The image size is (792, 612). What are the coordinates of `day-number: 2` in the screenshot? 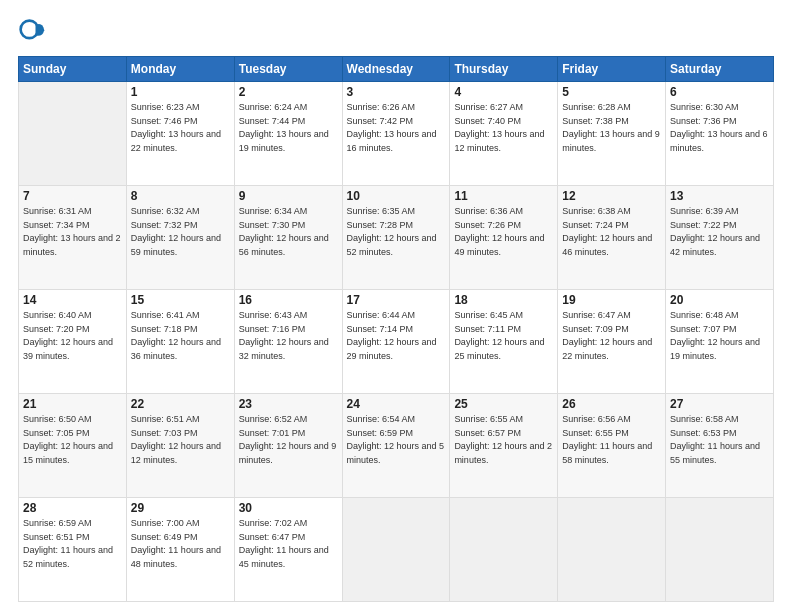 It's located at (288, 92).